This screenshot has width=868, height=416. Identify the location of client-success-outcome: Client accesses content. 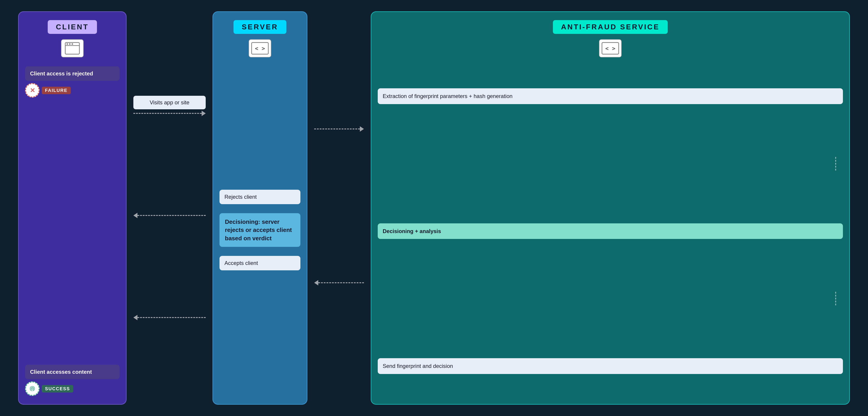
(72, 380).